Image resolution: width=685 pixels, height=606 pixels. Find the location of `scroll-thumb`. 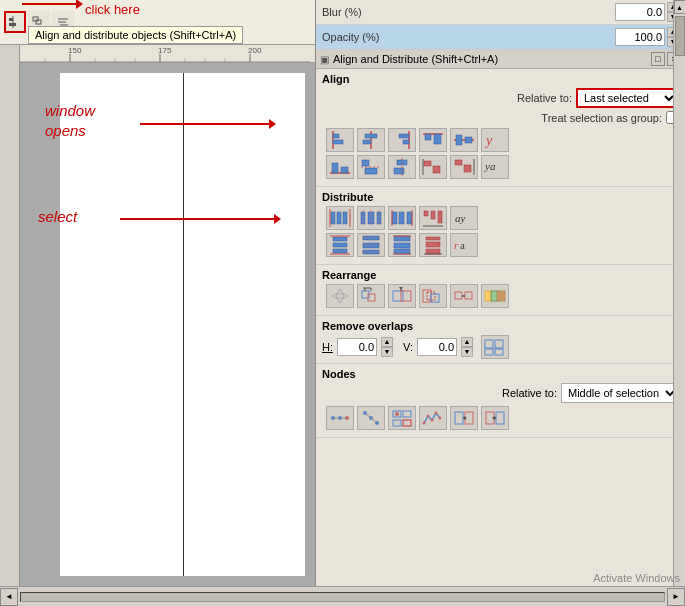

scroll-thumb is located at coordinates (680, 36).